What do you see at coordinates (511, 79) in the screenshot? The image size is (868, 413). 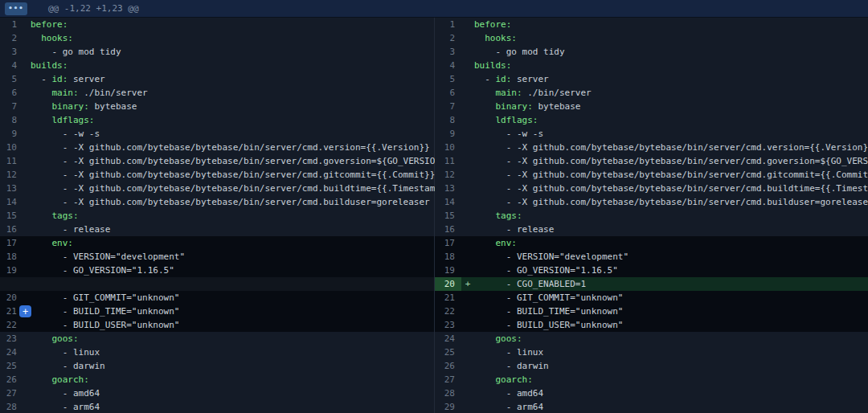 I see `code-line: - id: server` at bounding box center [511, 79].